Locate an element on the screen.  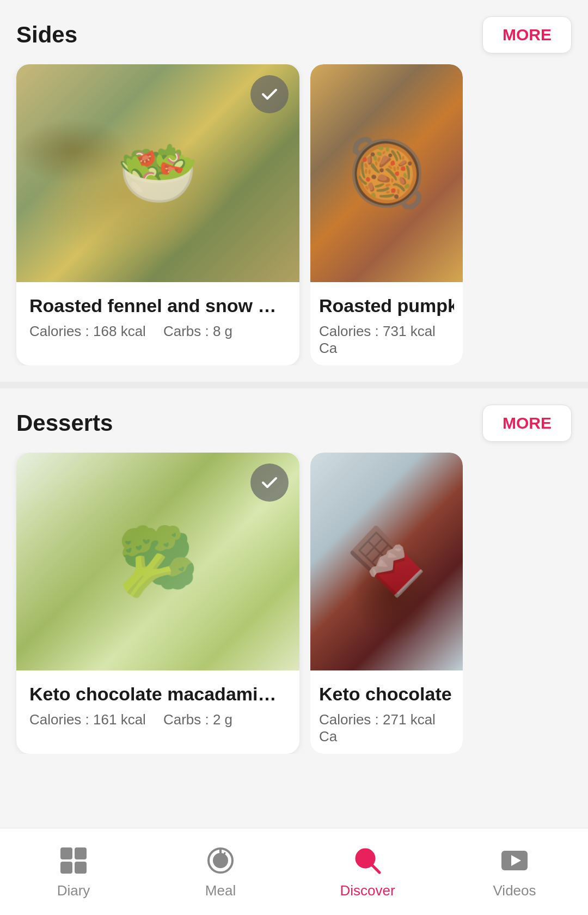
keto-choc-calories: Calories : 271 kcal is located at coordinates (377, 719).